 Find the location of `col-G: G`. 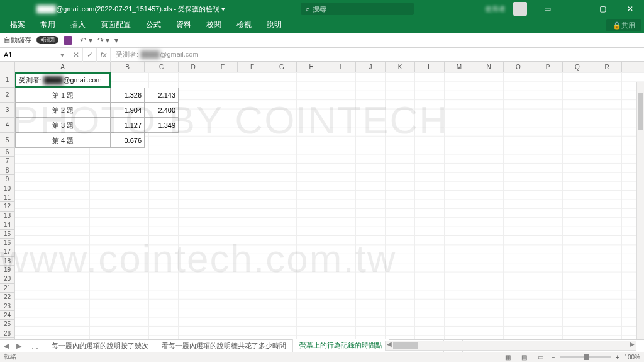

col-G: G is located at coordinates (282, 67).